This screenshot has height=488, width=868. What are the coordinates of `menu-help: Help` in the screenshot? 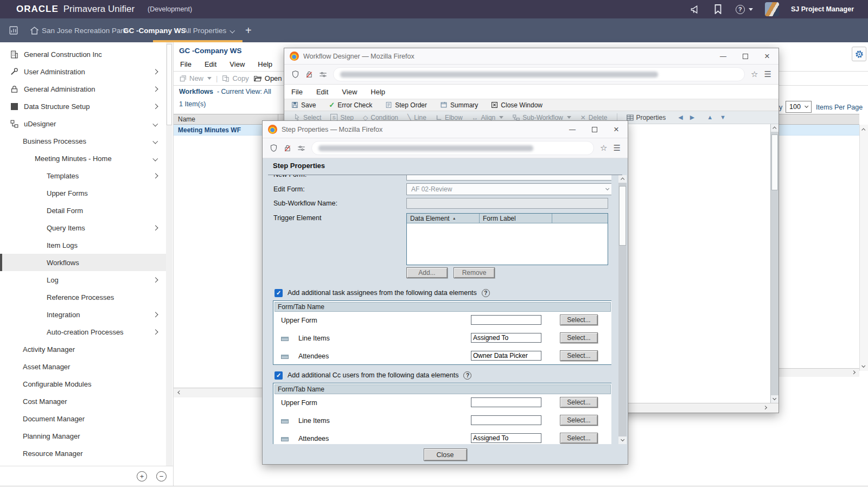 It's located at (265, 64).